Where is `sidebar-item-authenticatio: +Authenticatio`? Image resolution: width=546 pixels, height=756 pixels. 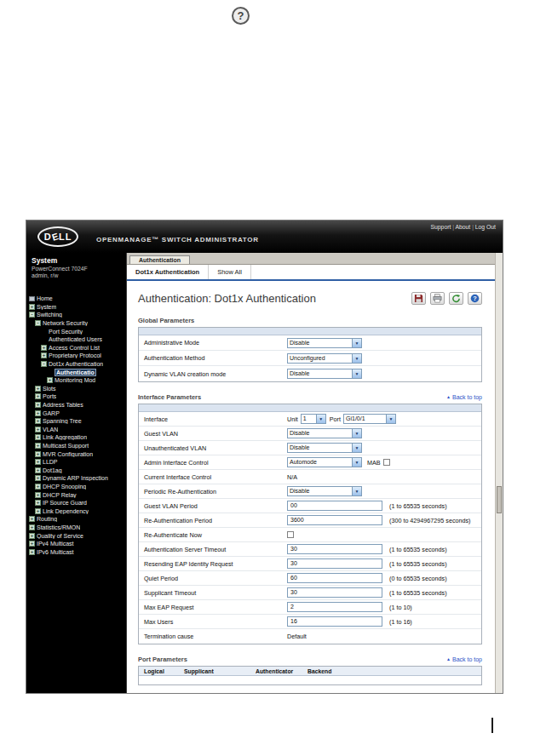
sidebar-item-authenticatio: +Authenticatio is located at coordinates (77, 372).